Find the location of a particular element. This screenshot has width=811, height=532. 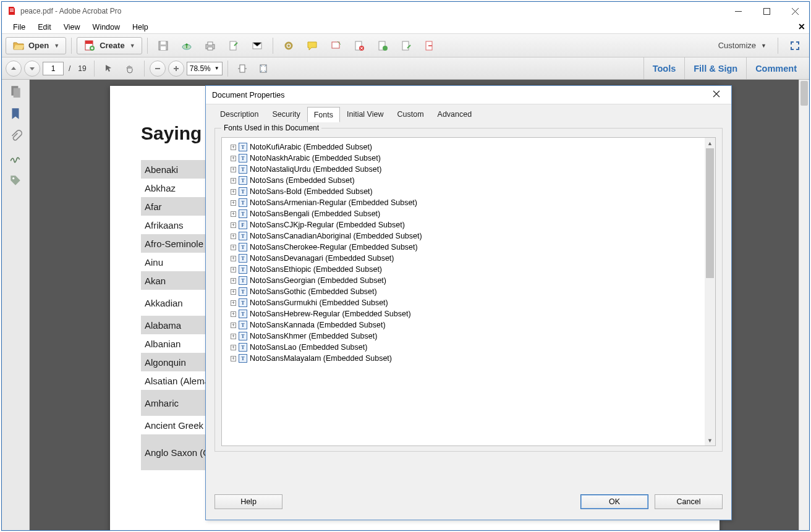

font-tree-item: +TNotoSansBengali (Embedded Subset) is located at coordinates (467, 214).